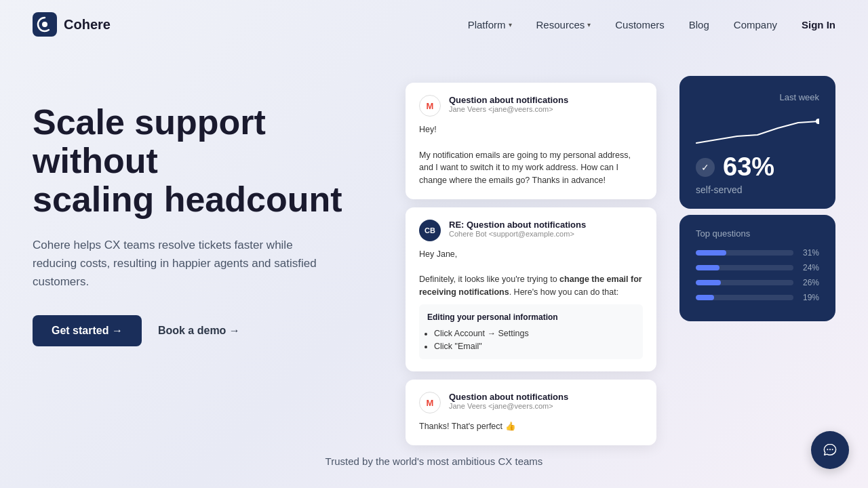 This screenshot has height=488, width=868. Describe the element at coordinates (87, 331) in the screenshot. I see `get-started-button: Get started →` at that location.